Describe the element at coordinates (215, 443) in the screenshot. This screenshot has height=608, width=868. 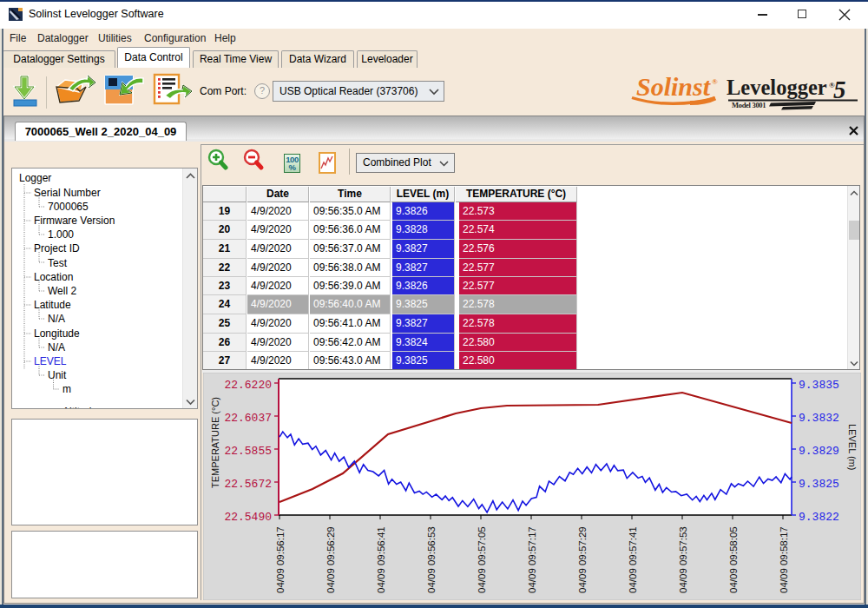
I see `svg-text: TEMPERATURE (°C)` at that location.